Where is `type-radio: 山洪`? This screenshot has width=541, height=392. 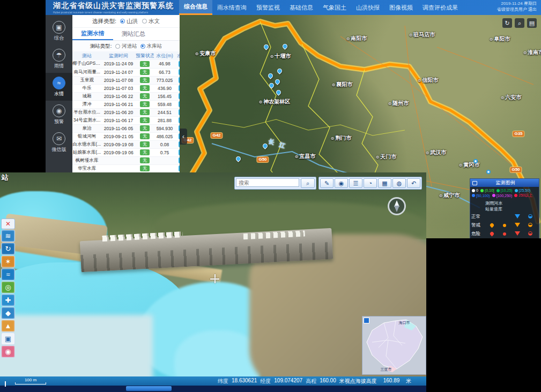 type-radio: 山洪 is located at coordinates (129, 21).